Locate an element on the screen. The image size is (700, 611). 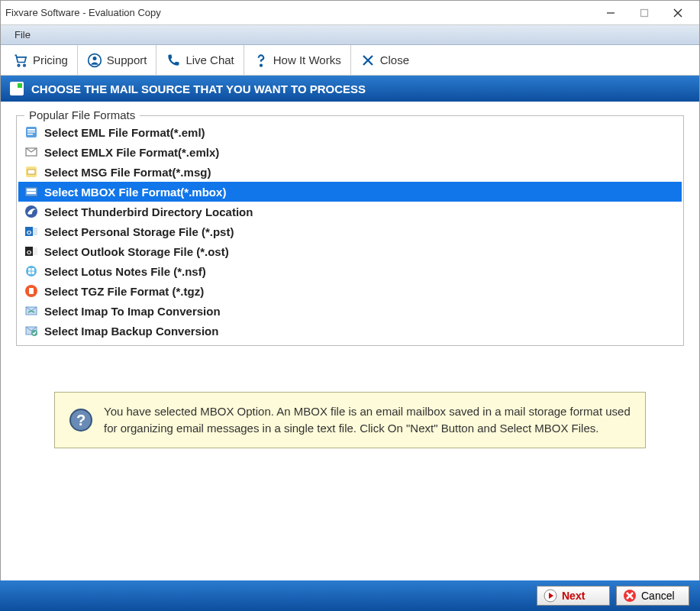
format-item-label: Select MSG File Format(*.msg) is located at coordinates (127, 173).